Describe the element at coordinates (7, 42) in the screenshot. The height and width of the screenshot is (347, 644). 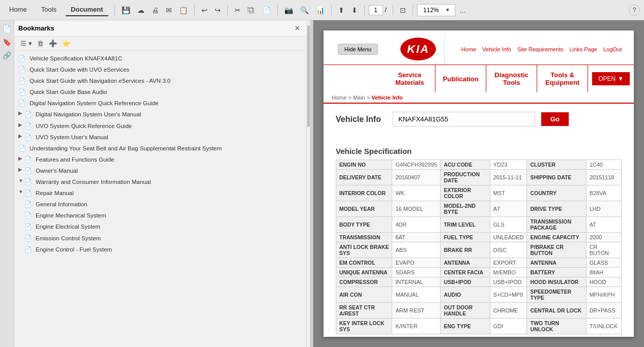
I see `sidebar-bookmarks-icon: 🔖` at that location.